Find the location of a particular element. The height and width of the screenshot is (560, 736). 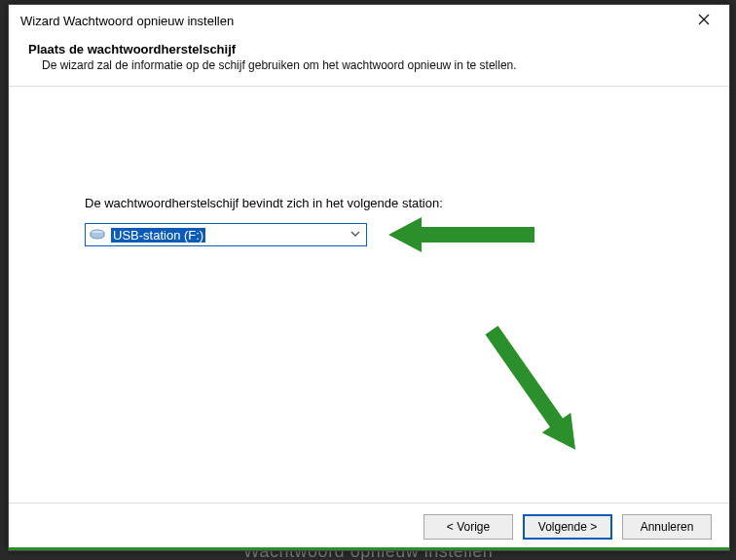

wizard-header: Plaats de wachtwoordherstelschijf De wiz… is located at coordinates (369, 61).